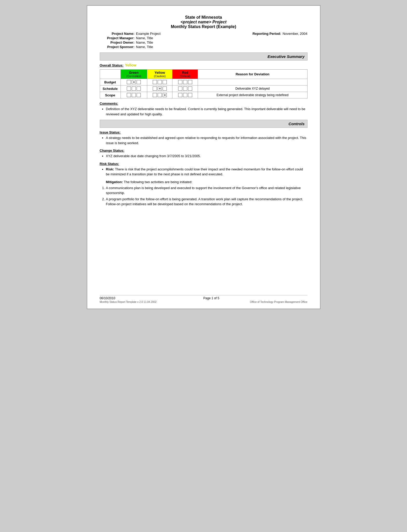 Image resolution: width=407 pixels, height=532 pixels. I want to click on project-manager-row: Project Manager: Name, Title, so click(130, 38).